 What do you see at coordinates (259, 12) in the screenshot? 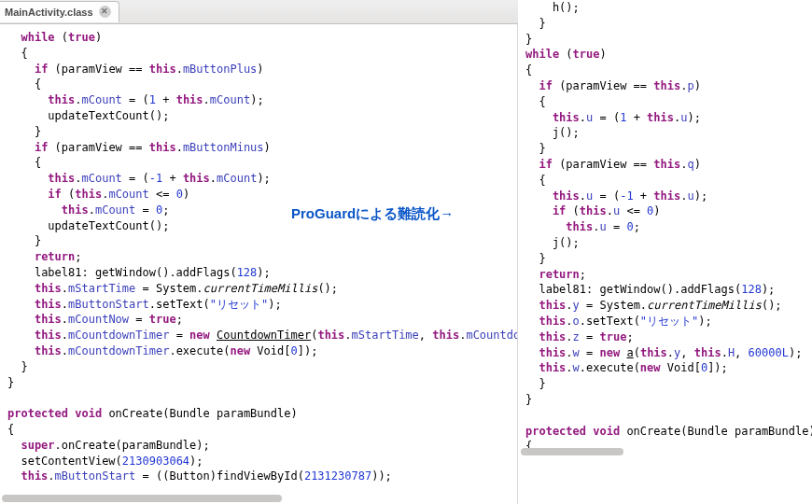
I see `tab-bar: MainActivity.class ✕` at bounding box center [259, 12].